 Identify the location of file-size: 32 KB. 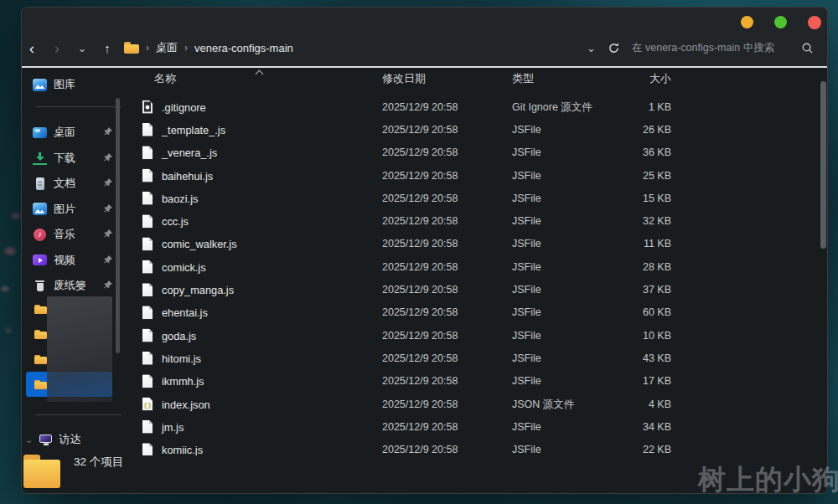
(634, 221).